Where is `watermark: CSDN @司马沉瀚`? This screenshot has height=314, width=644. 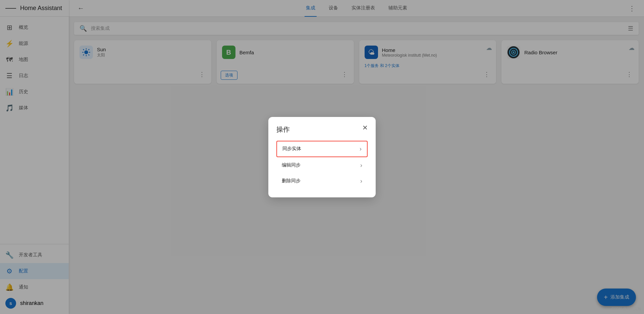
watermark: CSDN @司马沉瀚 is located at coordinates (627, 309).